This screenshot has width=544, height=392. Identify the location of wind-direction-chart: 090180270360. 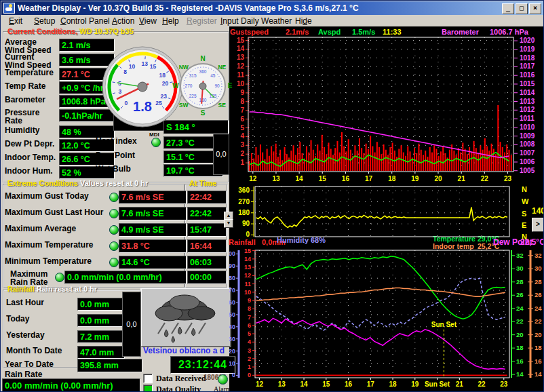
(387, 212).